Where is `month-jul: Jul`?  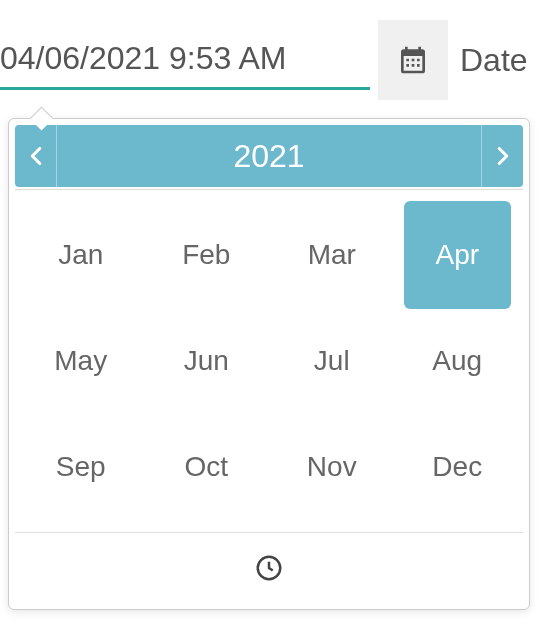
month-jul: Jul is located at coordinates (332, 361).